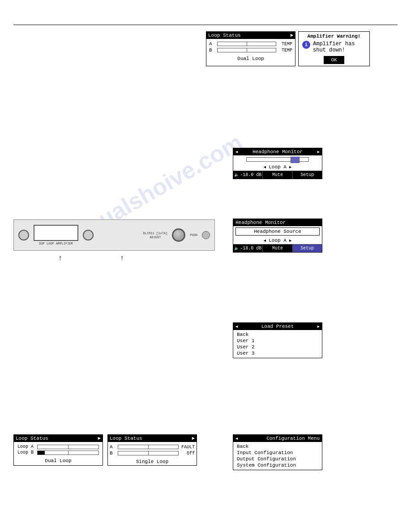 Image resolution: width=411 pixels, height=532 pixels. I want to click on loop-status-single-title: Loop Status, so click(126, 438).